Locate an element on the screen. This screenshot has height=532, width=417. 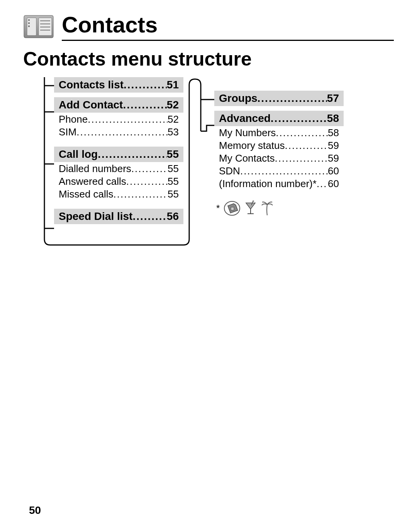
page-number: 57 is located at coordinates (333, 98).